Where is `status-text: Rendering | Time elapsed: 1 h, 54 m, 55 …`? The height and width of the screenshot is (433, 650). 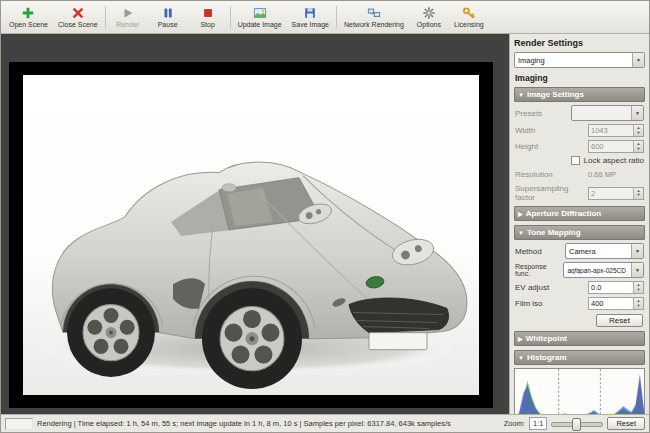 status-text: Rendering | Time elapsed: 1 h, 54 m, 55 … is located at coordinates (268, 424).